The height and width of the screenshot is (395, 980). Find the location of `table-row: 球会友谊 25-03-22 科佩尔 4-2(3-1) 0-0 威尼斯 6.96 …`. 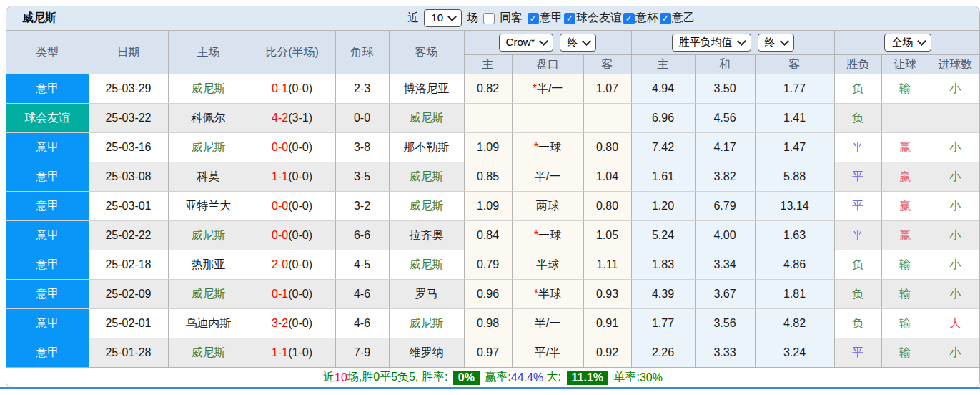

table-row: 球会友谊 25-03-22 科佩尔 4-2(3-1) 0-0 威尼斯 6.96 … is located at coordinates (493, 119).